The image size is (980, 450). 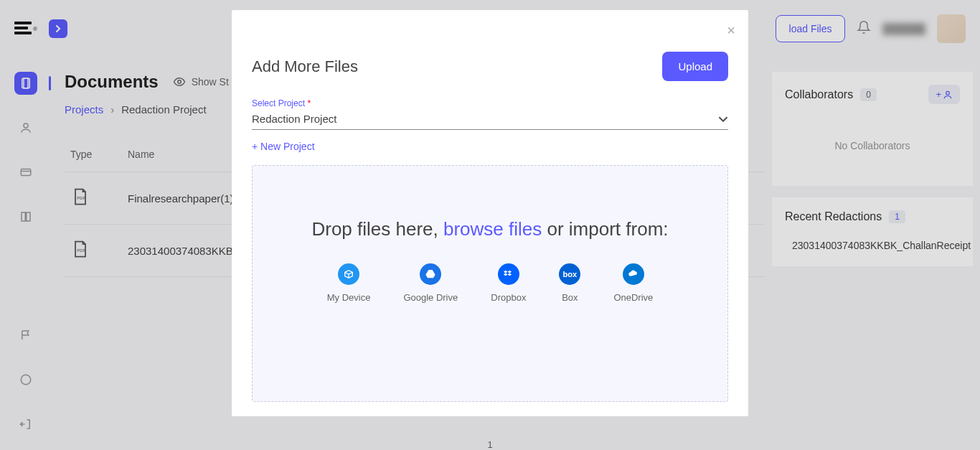 I want to click on close-icon: ×, so click(x=731, y=30).